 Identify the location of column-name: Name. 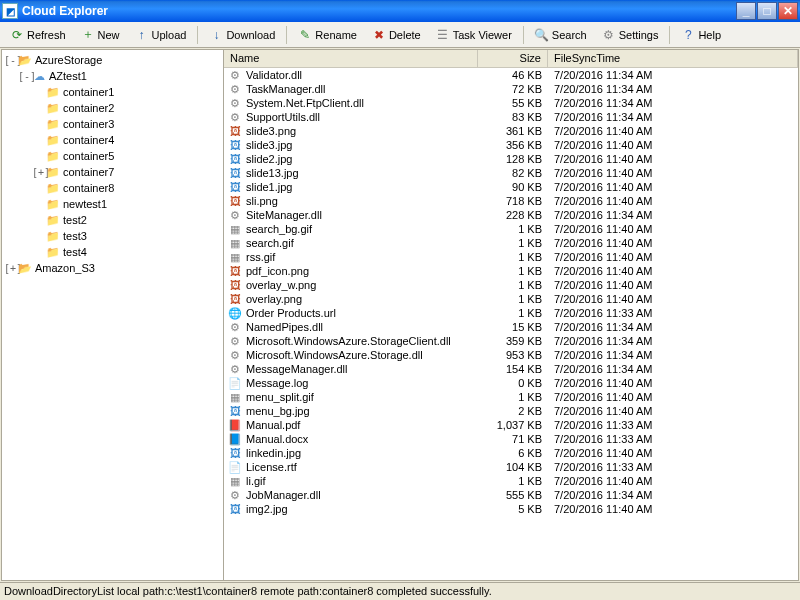
(351, 58).